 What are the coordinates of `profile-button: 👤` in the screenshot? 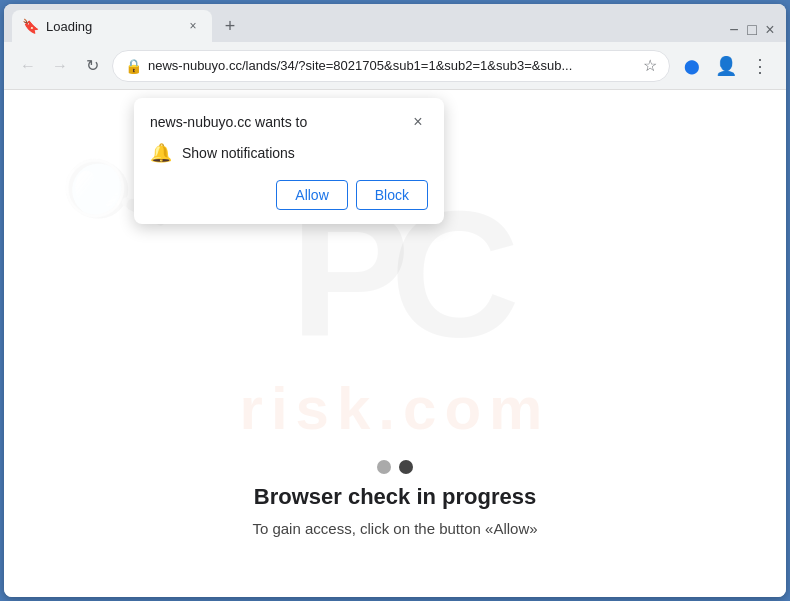 It's located at (726, 66).